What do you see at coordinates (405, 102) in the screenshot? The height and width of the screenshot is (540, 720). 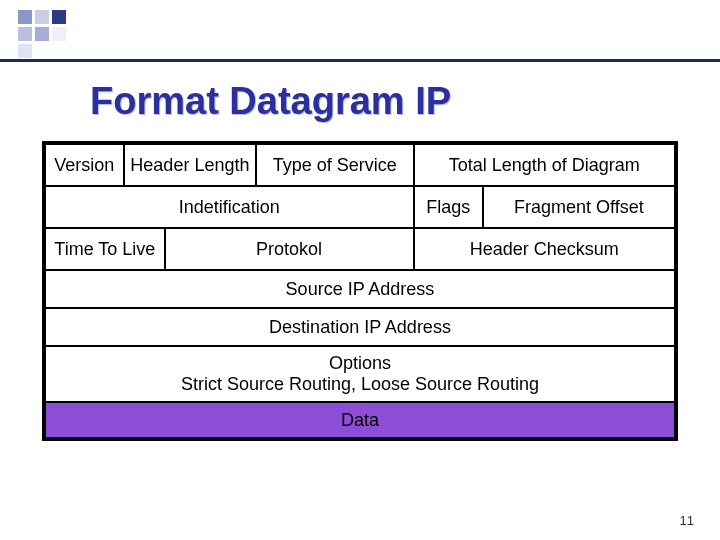 I see `slide-title: Format Datagram IP` at bounding box center [405, 102].